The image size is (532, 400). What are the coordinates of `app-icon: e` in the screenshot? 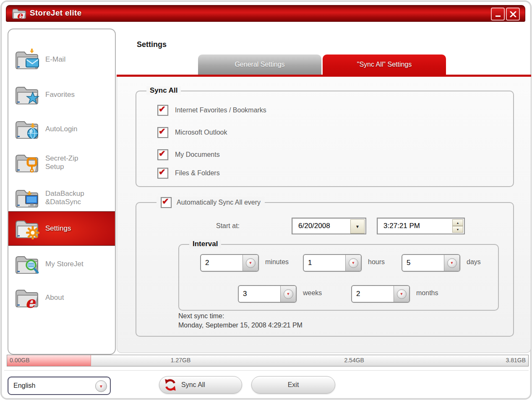 It's located at (19, 14).